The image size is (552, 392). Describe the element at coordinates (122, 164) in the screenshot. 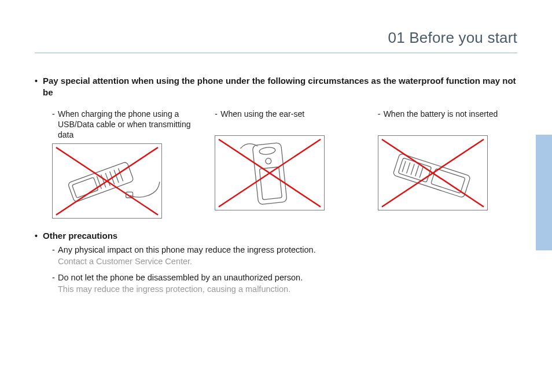

I see `column-charging: - When charging the phone using a USB/Da…` at that location.